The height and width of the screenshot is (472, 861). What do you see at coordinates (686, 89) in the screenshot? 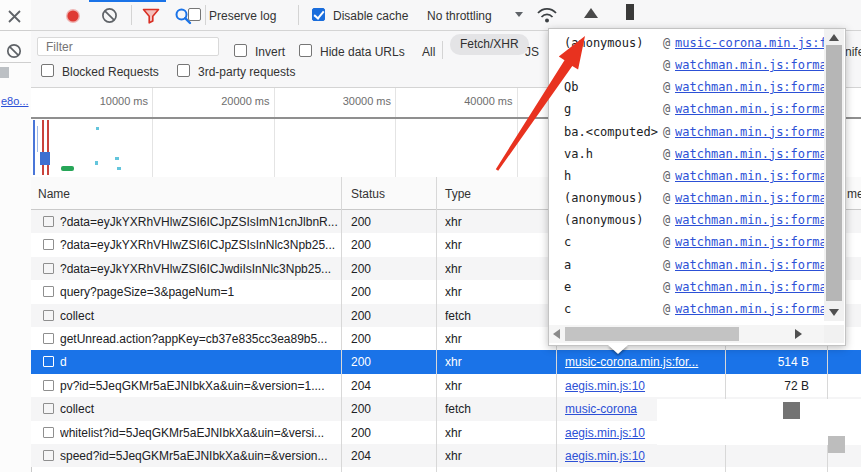
I see `stack-frame: Qb@watchman.min.js:forma` at bounding box center [686, 89].